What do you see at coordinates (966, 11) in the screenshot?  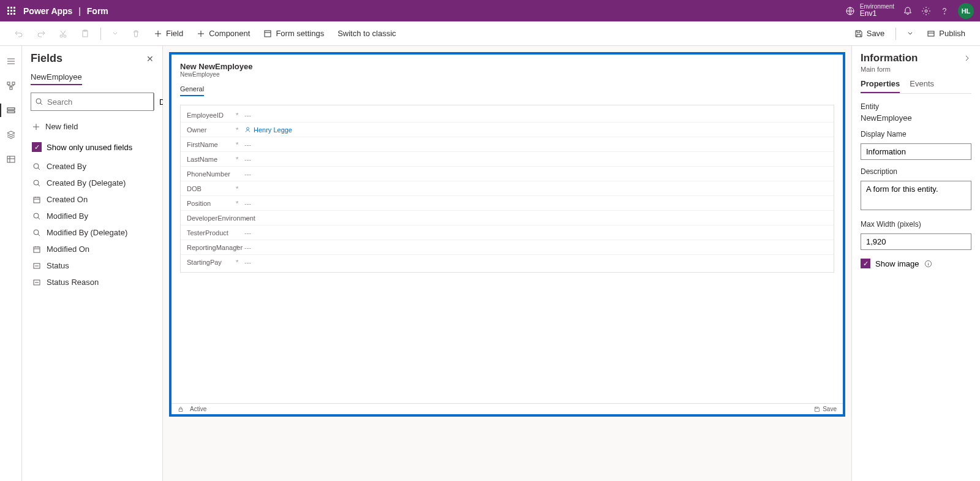 I see `user-avatar: HL` at bounding box center [966, 11].